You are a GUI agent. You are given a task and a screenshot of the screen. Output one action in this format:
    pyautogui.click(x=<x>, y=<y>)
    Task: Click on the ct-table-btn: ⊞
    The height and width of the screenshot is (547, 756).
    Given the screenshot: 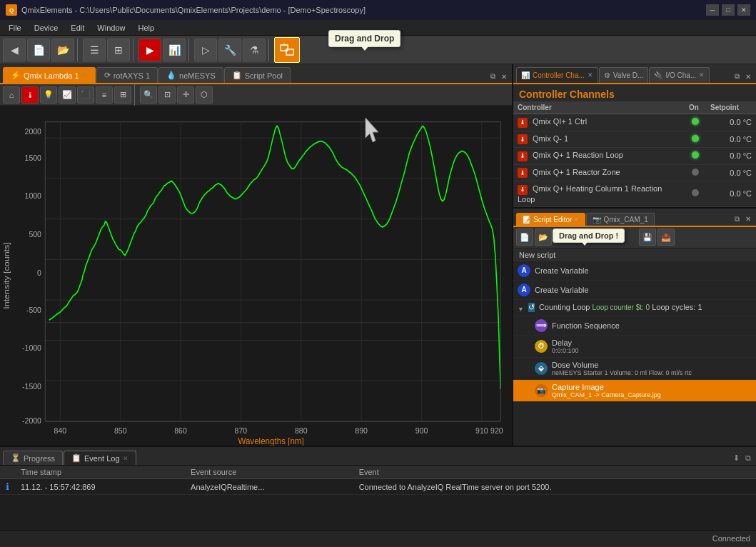 What is the action you would take?
    pyautogui.click(x=123, y=95)
    